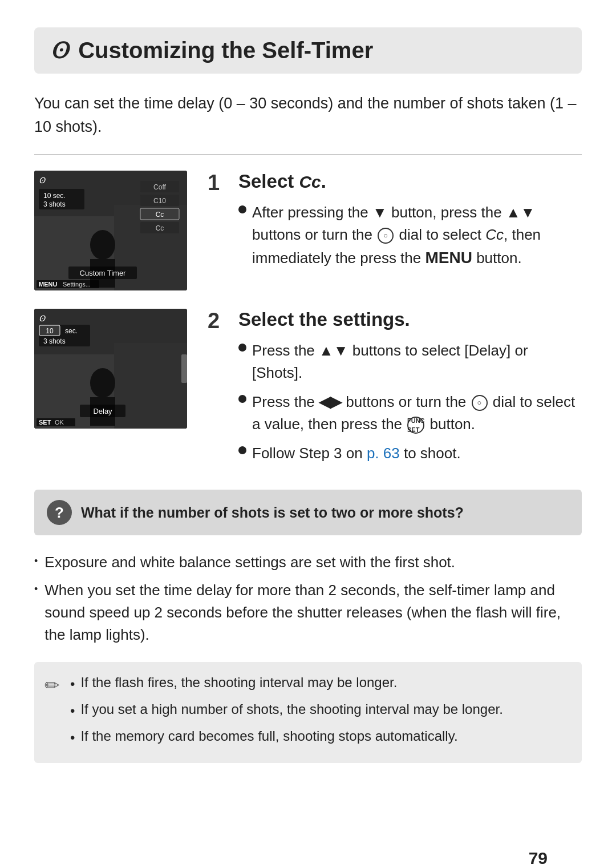 The height and width of the screenshot is (868, 616). What do you see at coordinates (286, 684) in the screenshot?
I see `tip-item-1: • If the flash fires, the shooting inter…` at bounding box center [286, 684].